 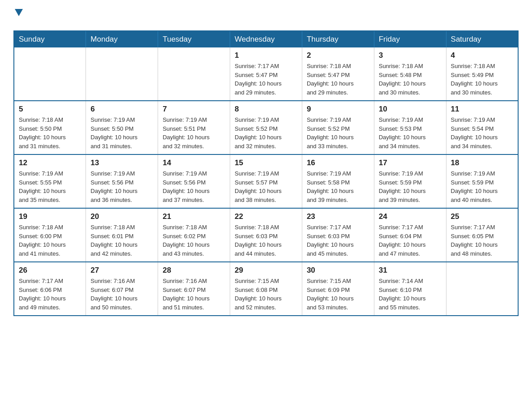 What do you see at coordinates (122, 270) in the screenshot?
I see `day-number: 27` at bounding box center [122, 270].